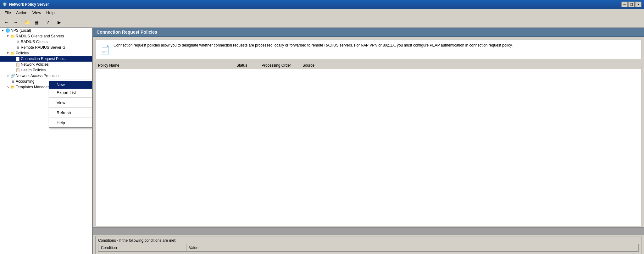 The height and width of the screenshot is (254, 644). What do you see at coordinates (36, 22) in the screenshot?
I see `show-hide-button: ▦` at bounding box center [36, 22].